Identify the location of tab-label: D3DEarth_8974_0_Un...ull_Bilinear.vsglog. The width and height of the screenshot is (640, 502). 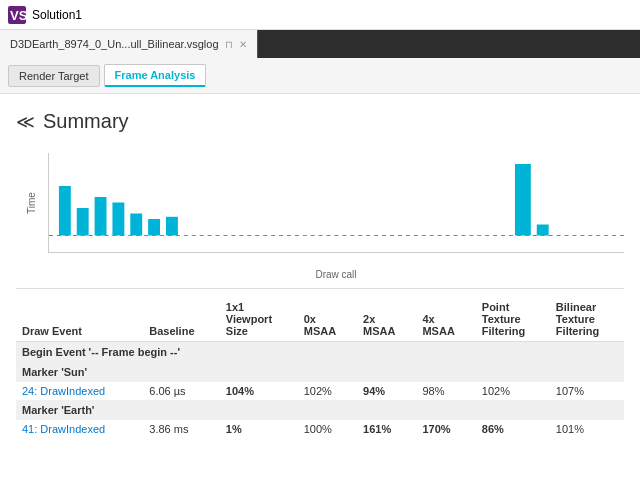
(114, 44).